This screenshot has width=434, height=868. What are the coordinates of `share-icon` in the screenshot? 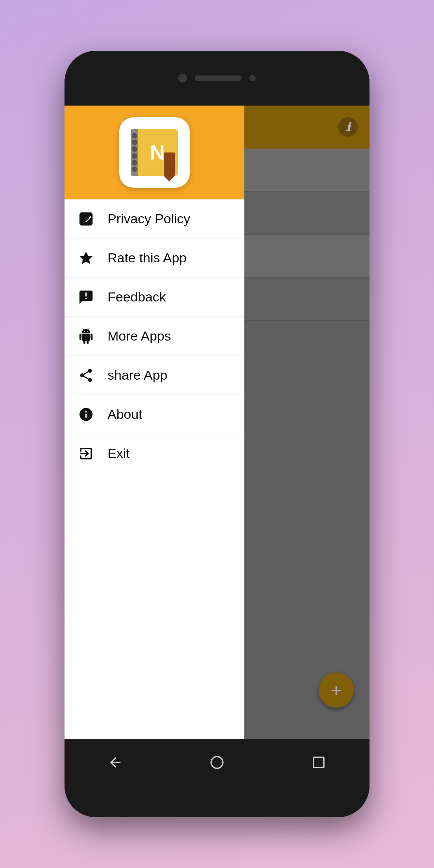 It's located at (86, 375).